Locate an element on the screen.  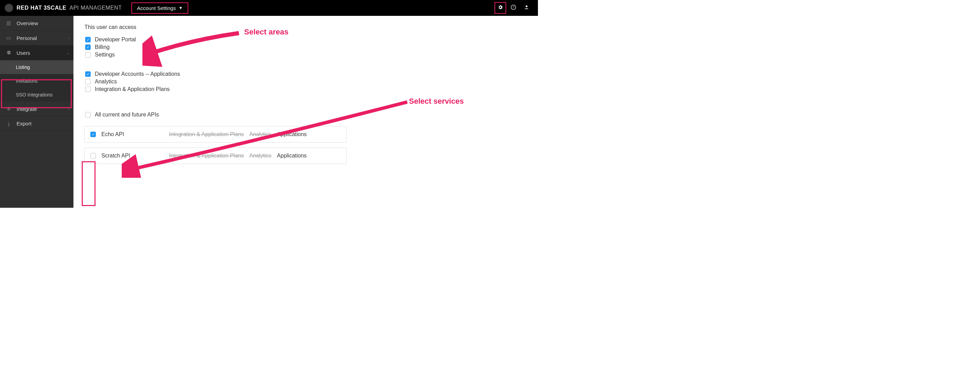
perm-label: Developer Accounts -- Applications is located at coordinates (137, 74).